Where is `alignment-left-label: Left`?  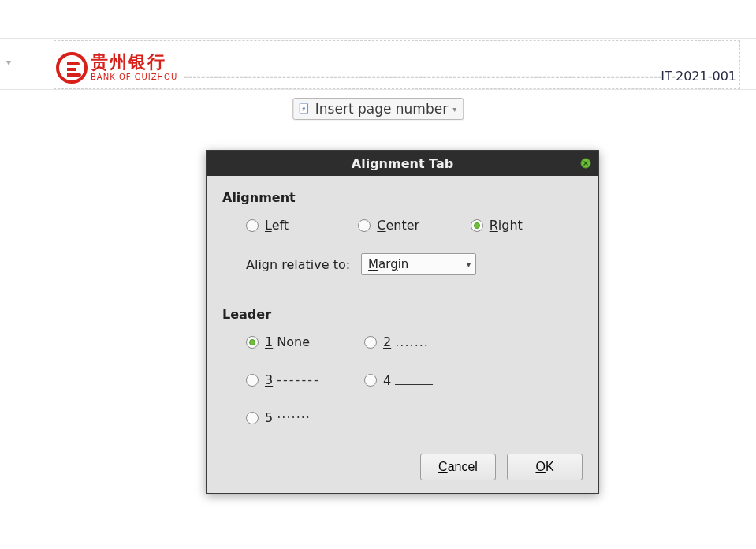
alignment-left-label: Left is located at coordinates (277, 226).